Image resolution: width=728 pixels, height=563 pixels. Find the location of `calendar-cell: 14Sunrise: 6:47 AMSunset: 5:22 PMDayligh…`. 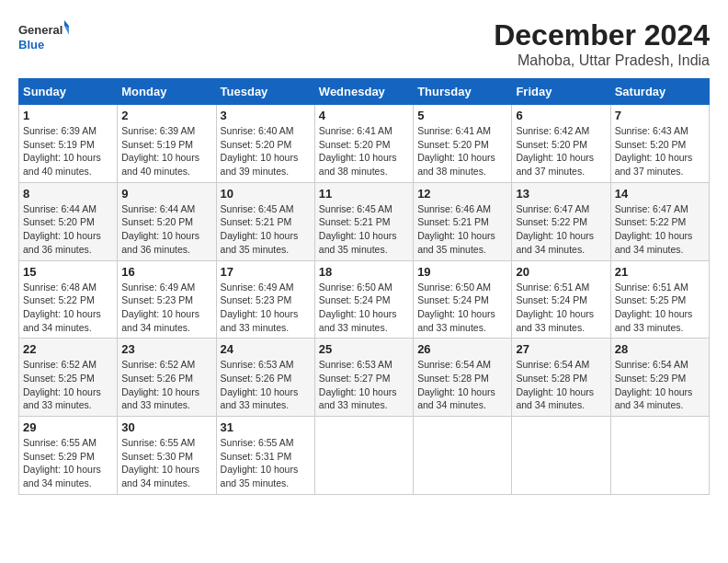

calendar-cell: 14Sunrise: 6:47 AMSunset: 5:22 PMDayligh… is located at coordinates (660, 221).